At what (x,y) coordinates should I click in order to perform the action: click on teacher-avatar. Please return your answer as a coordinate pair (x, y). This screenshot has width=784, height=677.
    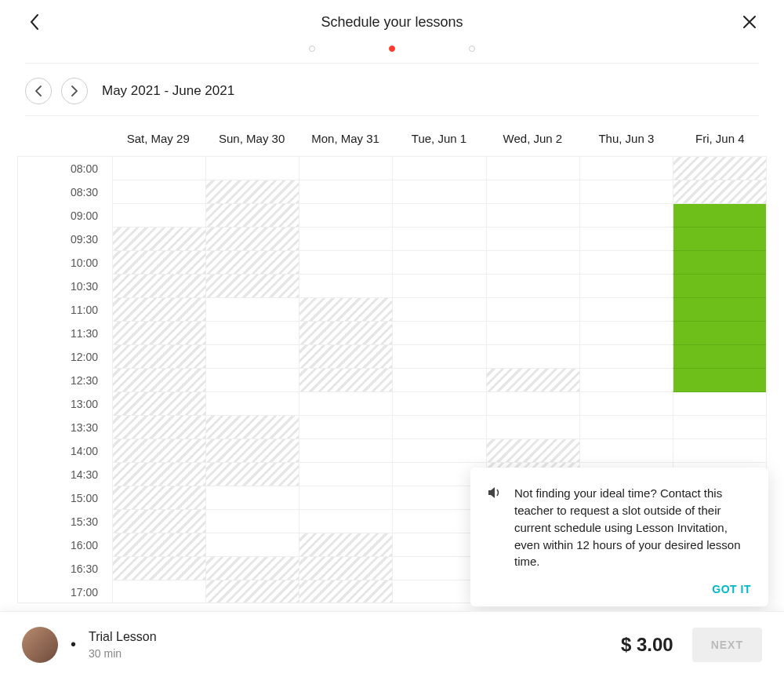
    Looking at the image, I should click on (40, 645).